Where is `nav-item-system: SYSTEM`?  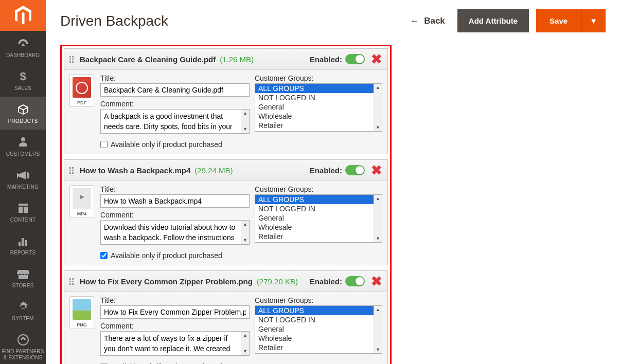
nav-item-system: SYSTEM is located at coordinates (23, 311).